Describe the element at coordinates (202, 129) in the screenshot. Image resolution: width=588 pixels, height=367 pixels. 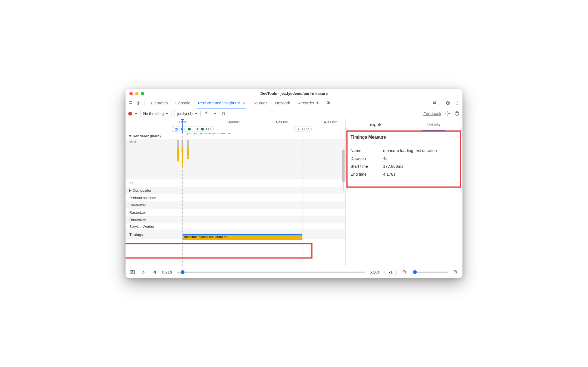
I see `marker-dot-icon` at that location.